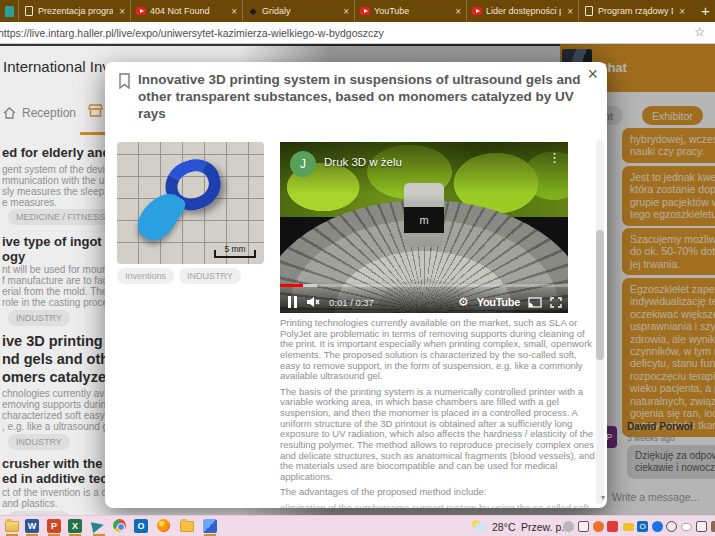 Image resolution: width=715 pixels, height=536 pixels. What do you see at coordinates (592, 74) in the screenshot?
I see `close-icon: ×` at bounding box center [592, 74].